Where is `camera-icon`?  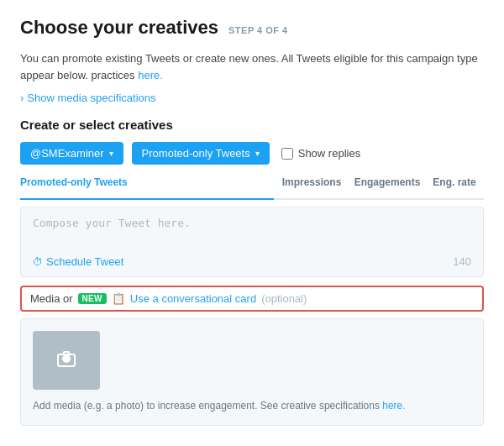 camera-icon is located at coordinates (66, 360).